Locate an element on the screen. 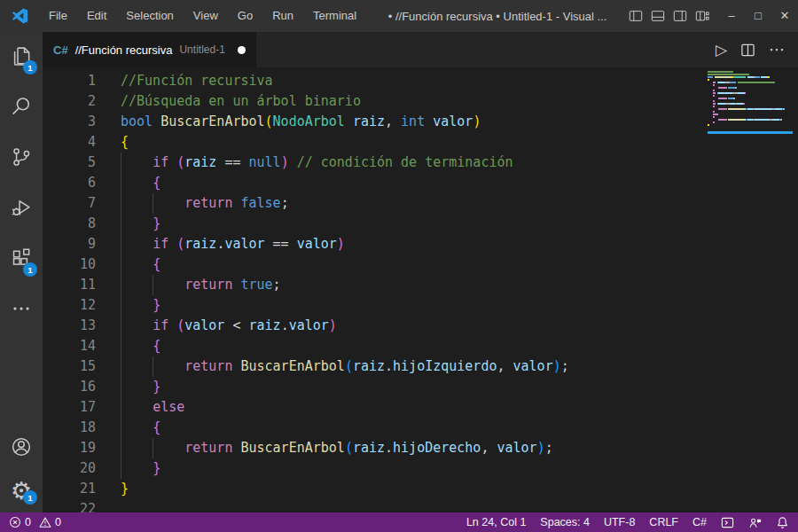 Image resolution: width=798 pixels, height=532 pixels. minimap-cursor-line is located at coordinates (750, 133).